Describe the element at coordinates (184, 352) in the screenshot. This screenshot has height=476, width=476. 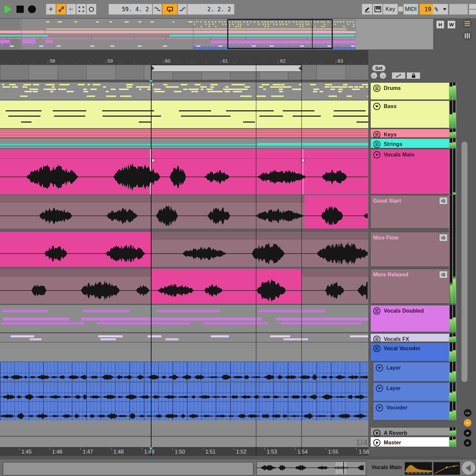
I see `track-lane-vocal-vocoder` at that location.